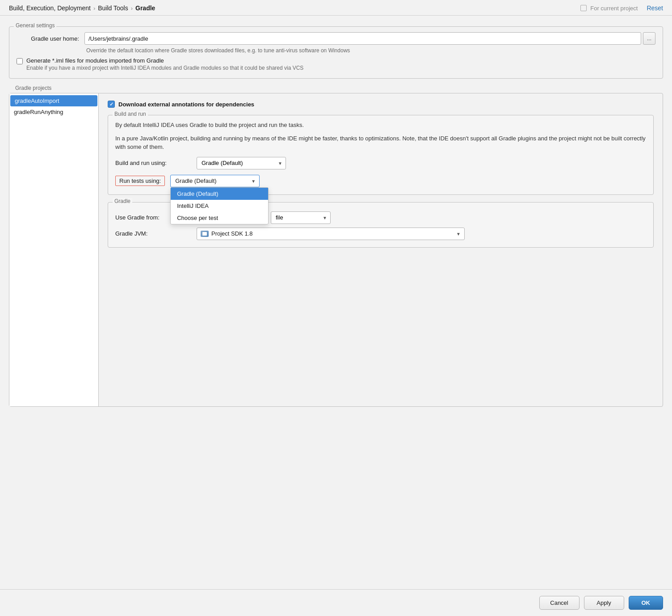  I want to click on apply-button: Apply, so click(604, 603).